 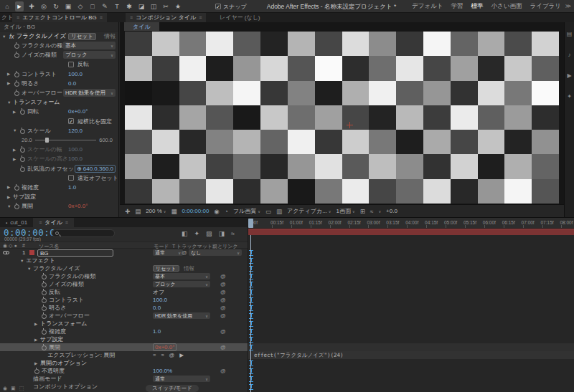 What do you see at coordinates (411, 232) in the screenshot?
I see `layer-duration-bar` at bounding box center [411, 232].